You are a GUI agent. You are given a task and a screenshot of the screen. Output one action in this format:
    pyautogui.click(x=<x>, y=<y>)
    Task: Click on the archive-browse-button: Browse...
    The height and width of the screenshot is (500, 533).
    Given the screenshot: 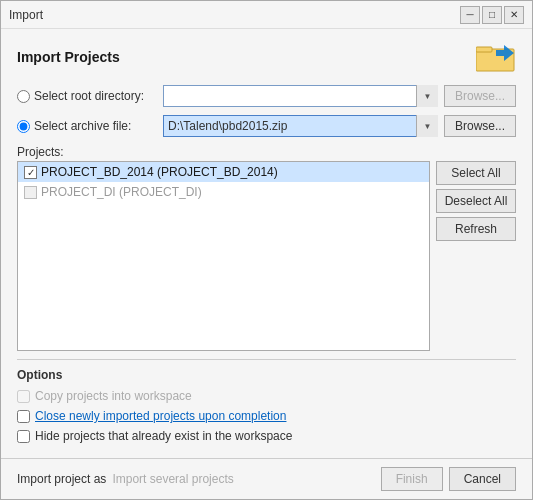 What is the action you would take?
    pyautogui.click(x=480, y=126)
    